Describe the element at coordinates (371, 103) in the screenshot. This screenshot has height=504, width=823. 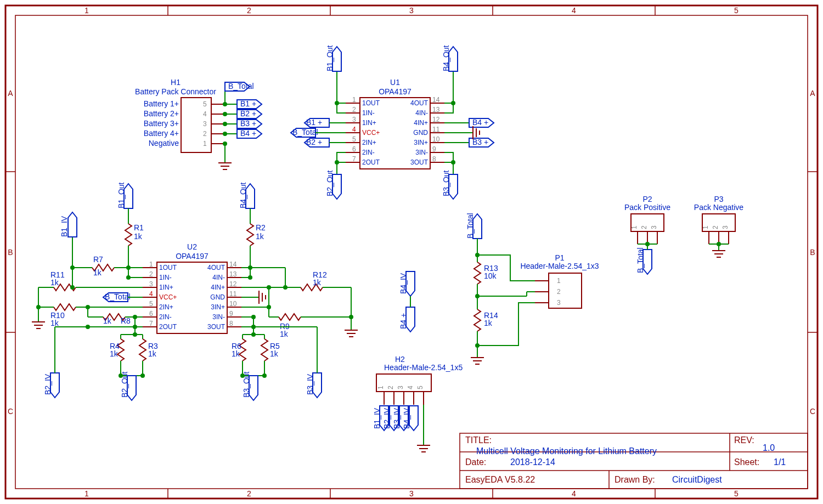
I see `svg-text: 1OUT` at that location.